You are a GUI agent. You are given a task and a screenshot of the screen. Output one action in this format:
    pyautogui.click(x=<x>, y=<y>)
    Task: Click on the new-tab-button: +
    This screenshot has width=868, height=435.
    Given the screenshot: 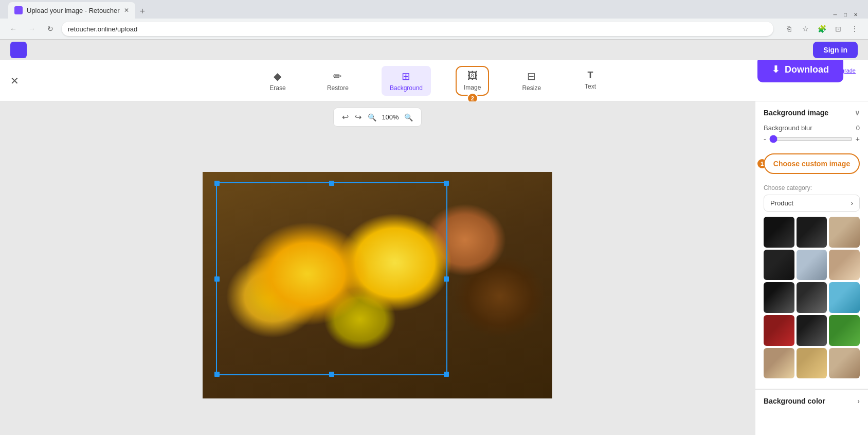 What is the action you would take?
    pyautogui.click(x=142, y=11)
    